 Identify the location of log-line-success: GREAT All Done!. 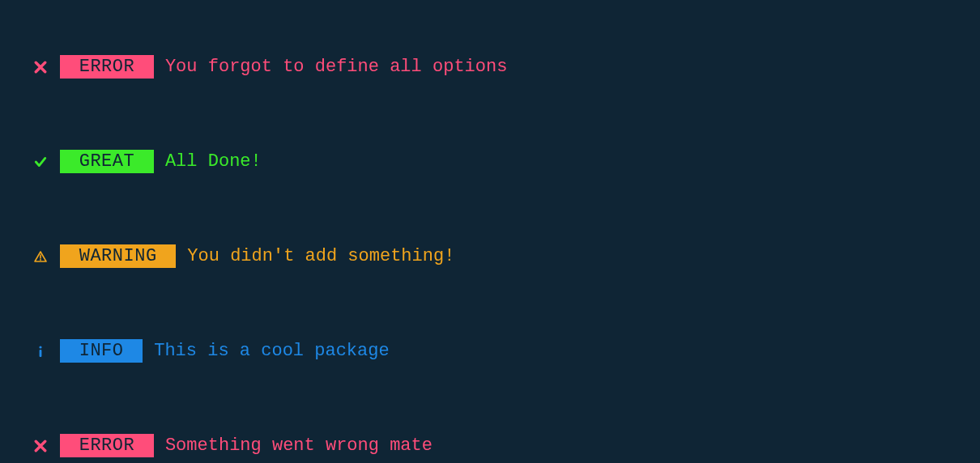
(490, 162).